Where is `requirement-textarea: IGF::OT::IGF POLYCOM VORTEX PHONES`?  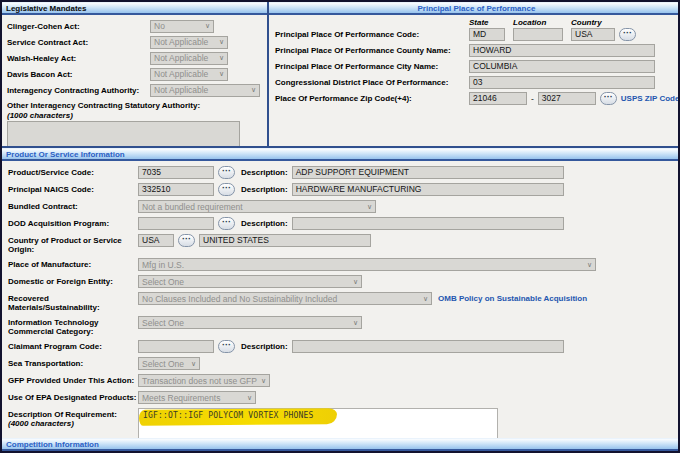 requirement-textarea: IGF::OT::IGF POLYCOM VORTEX PHONES is located at coordinates (318, 423).